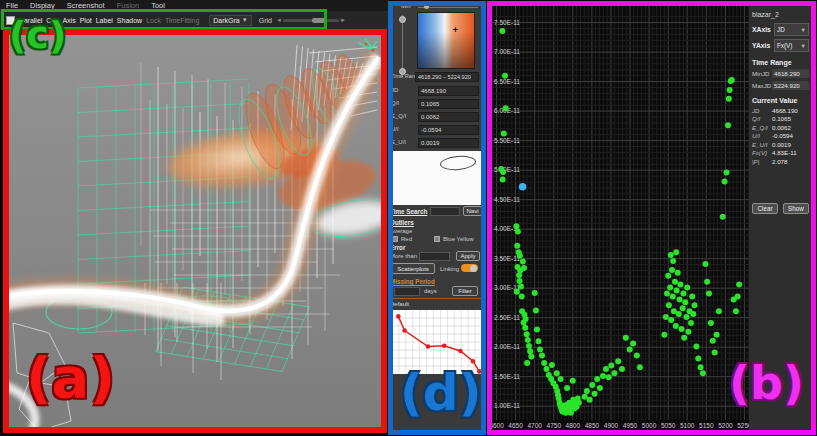  I want to click on svg-text: 4950, so click(630, 426).